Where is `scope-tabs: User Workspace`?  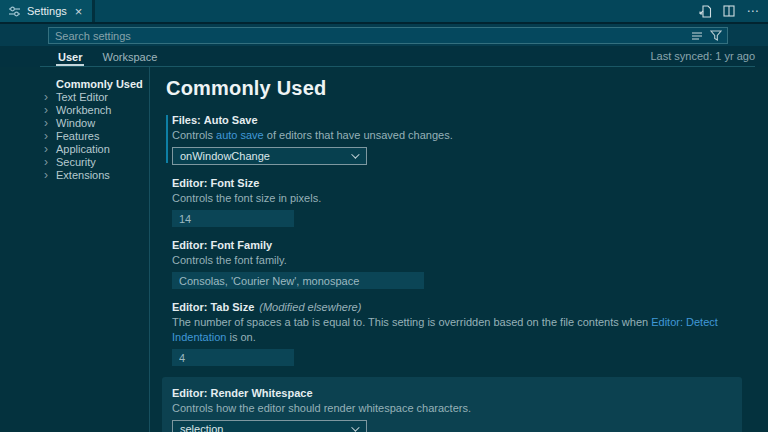 scope-tabs: User Workspace is located at coordinates (108, 58).